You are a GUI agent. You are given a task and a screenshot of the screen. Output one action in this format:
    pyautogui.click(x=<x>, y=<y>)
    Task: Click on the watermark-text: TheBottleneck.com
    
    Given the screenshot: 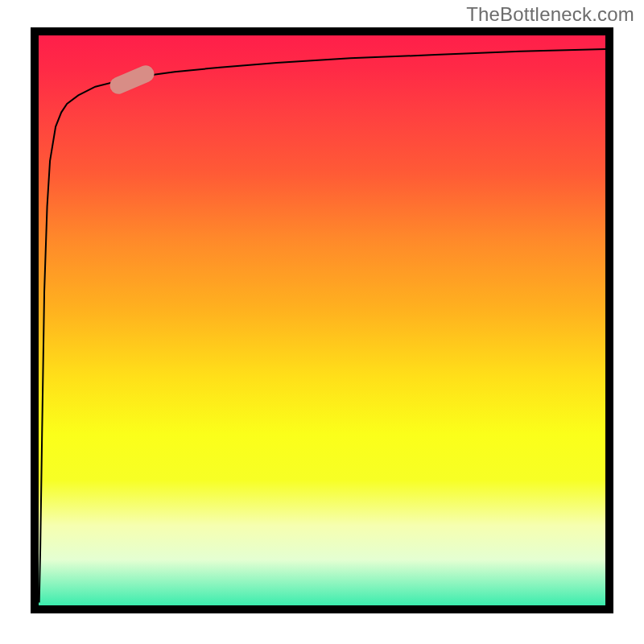 What is the action you would take?
    pyautogui.click(x=551, y=14)
    